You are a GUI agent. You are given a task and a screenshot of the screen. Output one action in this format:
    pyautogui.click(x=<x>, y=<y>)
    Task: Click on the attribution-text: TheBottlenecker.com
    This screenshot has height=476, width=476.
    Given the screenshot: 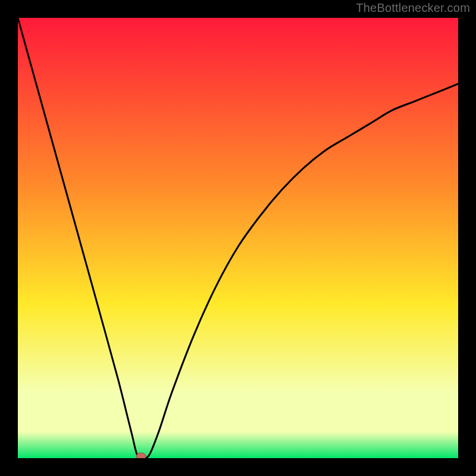 What is the action you would take?
    pyautogui.click(x=413, y=8)
    